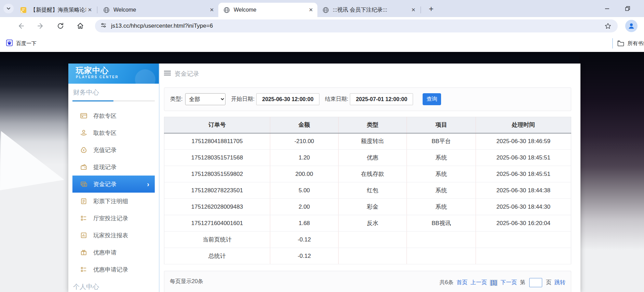  I want to click on menu-item-label: 取款专区, so click(105, 133).